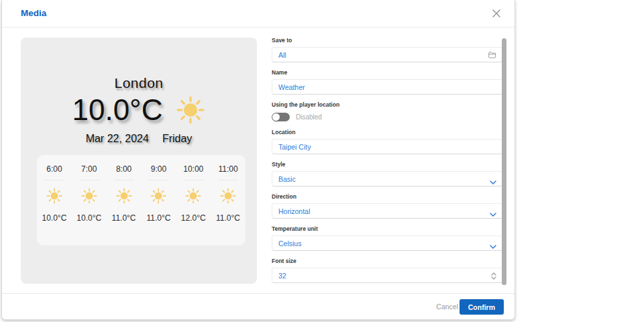 This screenshot has width=644, height=322. I want to click on confirm-button: Confirm, so click(482, 307).